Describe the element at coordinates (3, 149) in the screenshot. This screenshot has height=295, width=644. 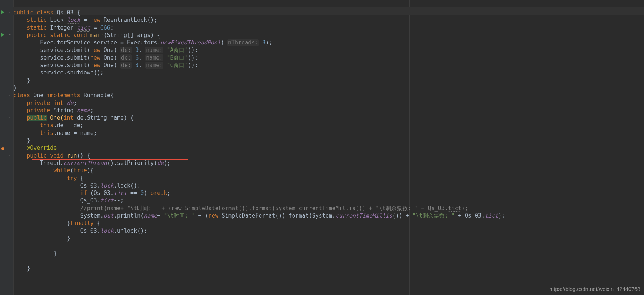
I see `override-icon` at that location.